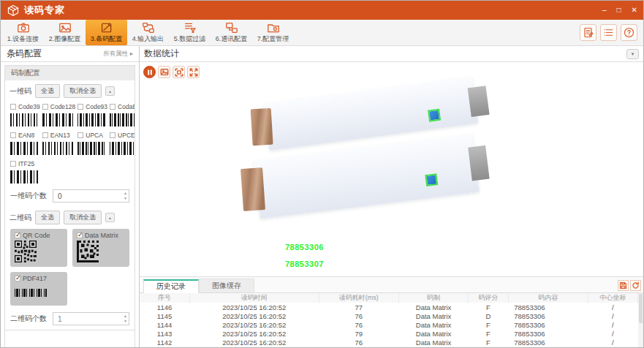 This screenshot has height=348, width=644. I want to click on help-button, so click(629, 32).